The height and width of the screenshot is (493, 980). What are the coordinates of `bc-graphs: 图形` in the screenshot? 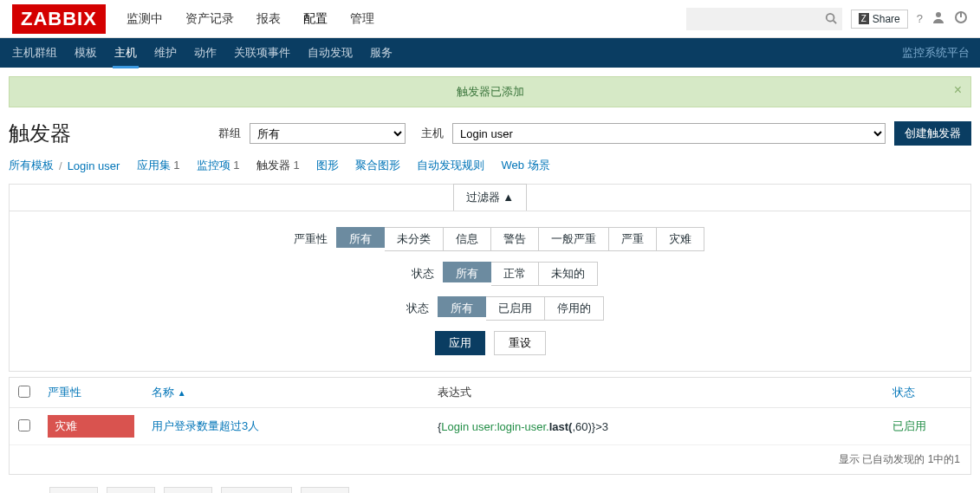 It's located at (328, 165).